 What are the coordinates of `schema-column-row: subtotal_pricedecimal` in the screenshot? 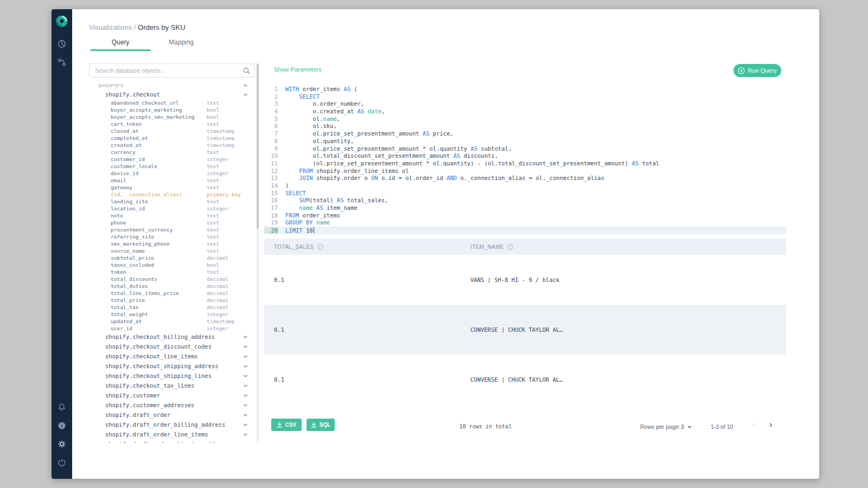 It's located at (172, 258).